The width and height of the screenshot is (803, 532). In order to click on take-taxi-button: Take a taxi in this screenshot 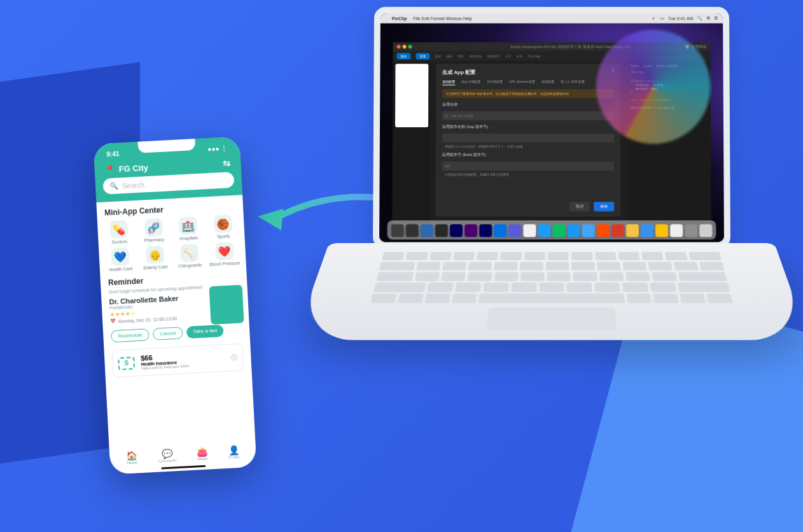, I will do `click(205, 332)`.